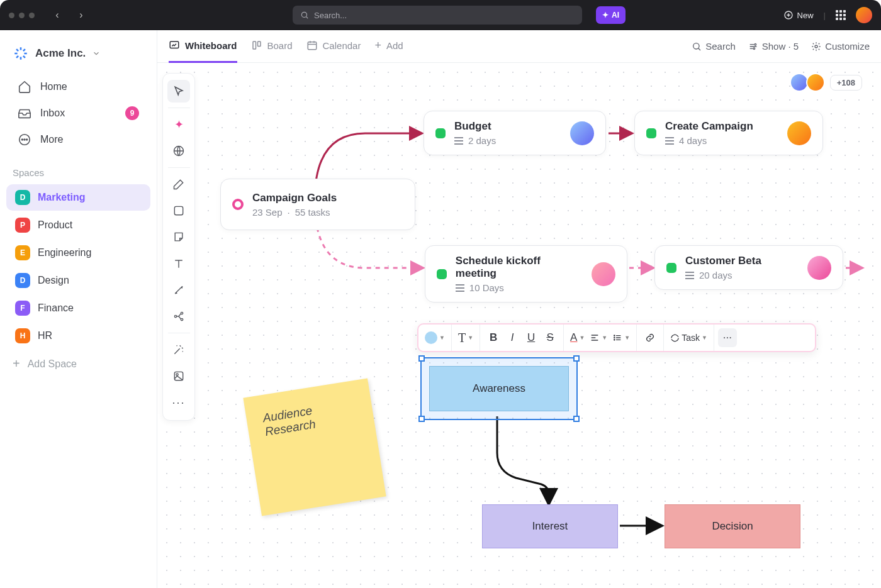  Describe the element at coordinates (60, 53) in the screenshot. I see `workspace-name: Acme Inc.` at that location.